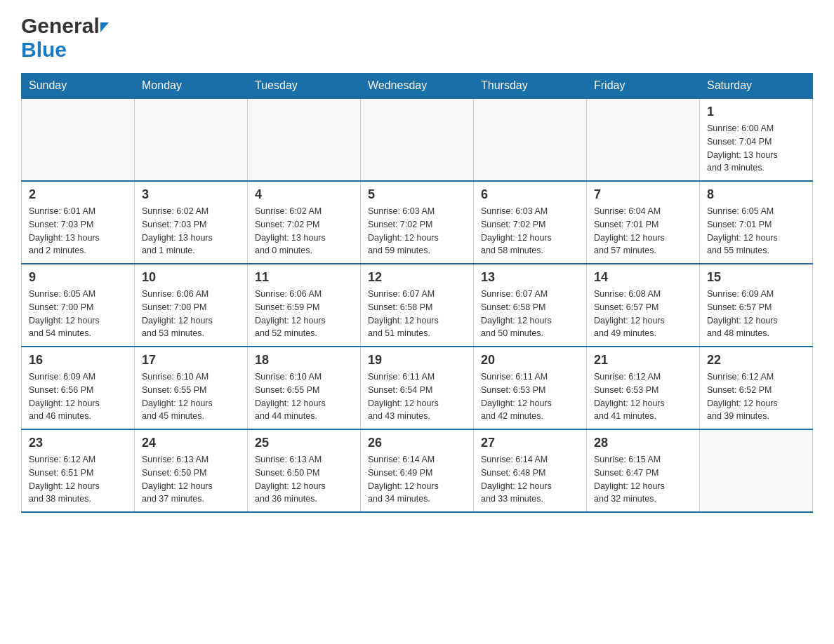  Describe the element at coordinates (305, 305) in the screenshot. I see `calendar-cell: 11Sunrise: 6:06 AM Sunset: 6:59 PM Dayli…` at that location.